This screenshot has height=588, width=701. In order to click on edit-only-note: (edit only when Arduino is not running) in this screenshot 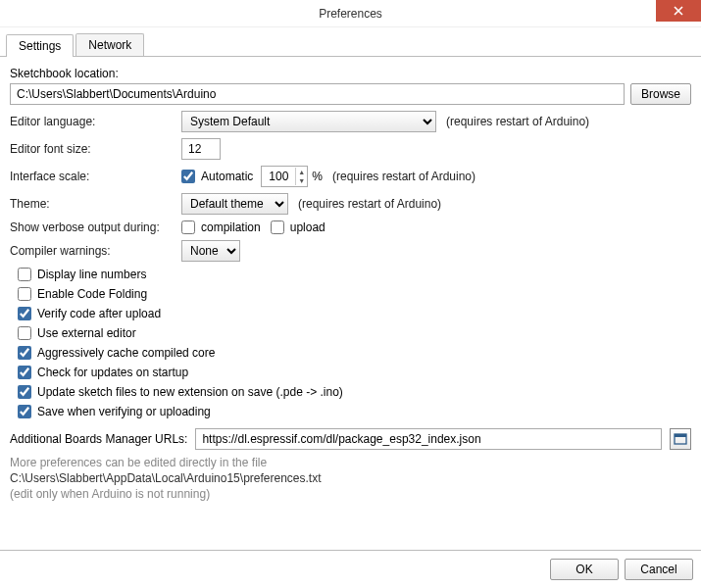, I will do `click(351, 494)`.